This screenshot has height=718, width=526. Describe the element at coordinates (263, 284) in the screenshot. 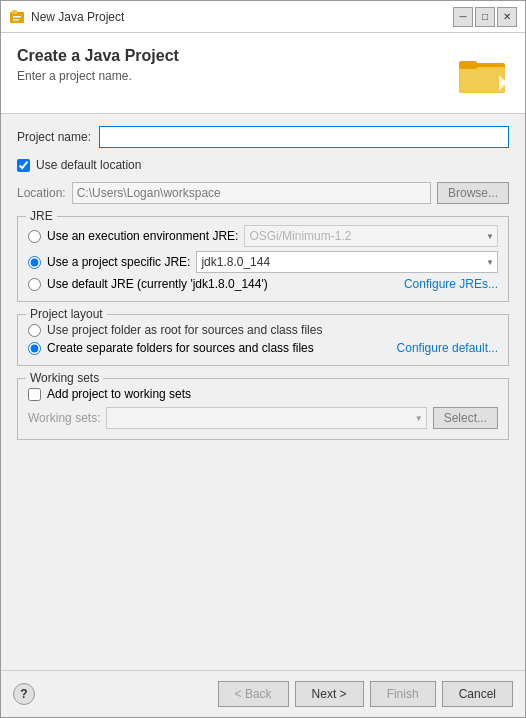

I see `jre-default-row: Use default JRE (currently 'jdk1.8.0_144…` at that location.